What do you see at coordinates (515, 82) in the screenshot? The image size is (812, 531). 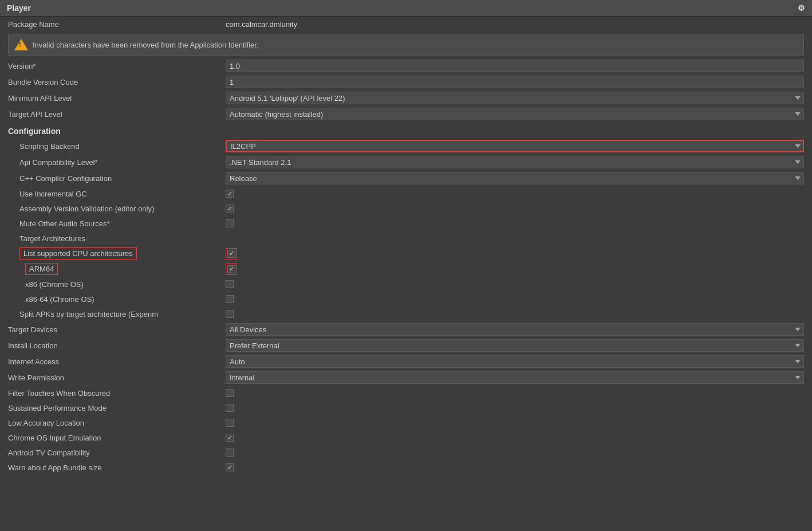 I see `bundle-version-code-input-wrapper` at bounding box center [515, 82].